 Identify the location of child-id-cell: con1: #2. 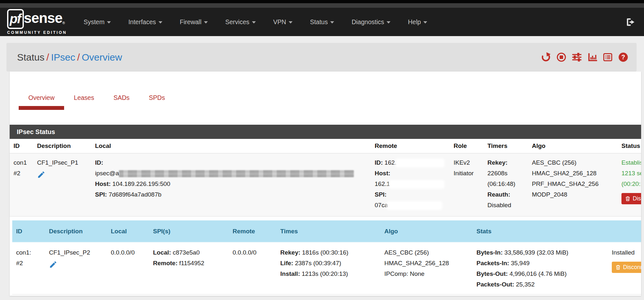
(29, 268).